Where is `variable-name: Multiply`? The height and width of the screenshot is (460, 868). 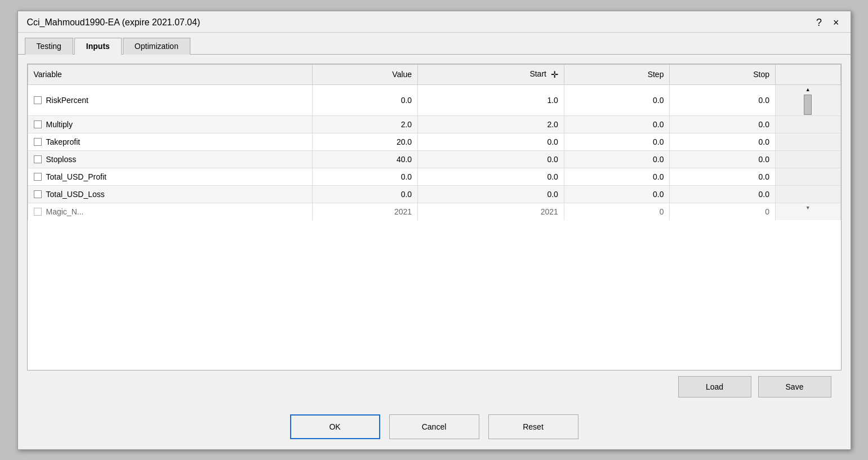 variable-name: Multiply is located at coordinates (60, 124).